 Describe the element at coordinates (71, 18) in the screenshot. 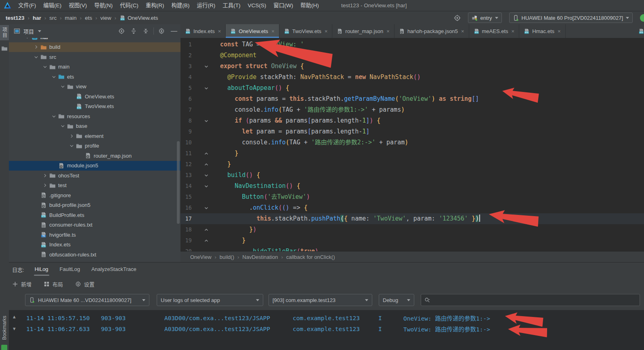

I see `breadcrumb-item-main: main` at that location.